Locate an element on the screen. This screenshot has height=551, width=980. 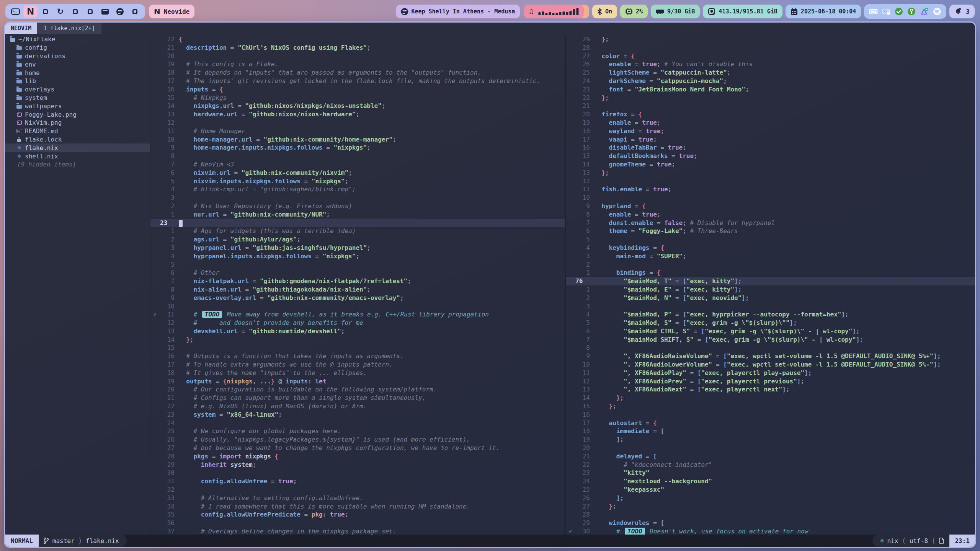
code-line: 2 is located at coordinates (770, 265).